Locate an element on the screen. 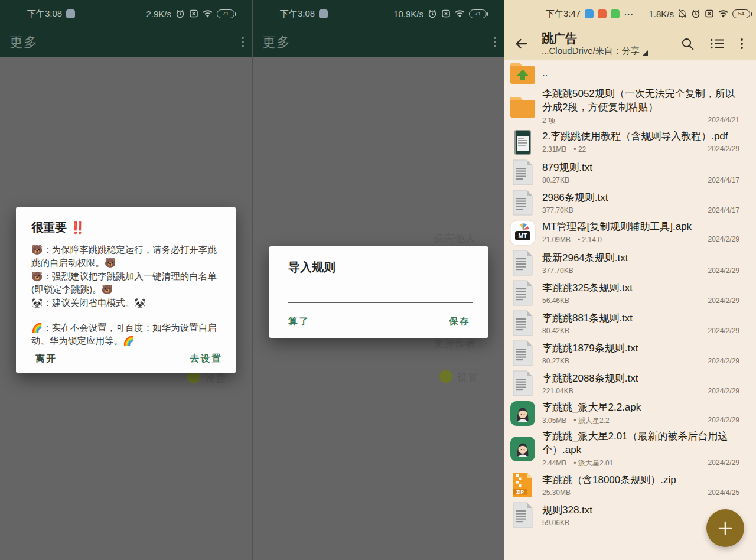 The height and width of the screenshot is (560, 756). file-name: 规则328.txt is located at coordinates (641, 510).